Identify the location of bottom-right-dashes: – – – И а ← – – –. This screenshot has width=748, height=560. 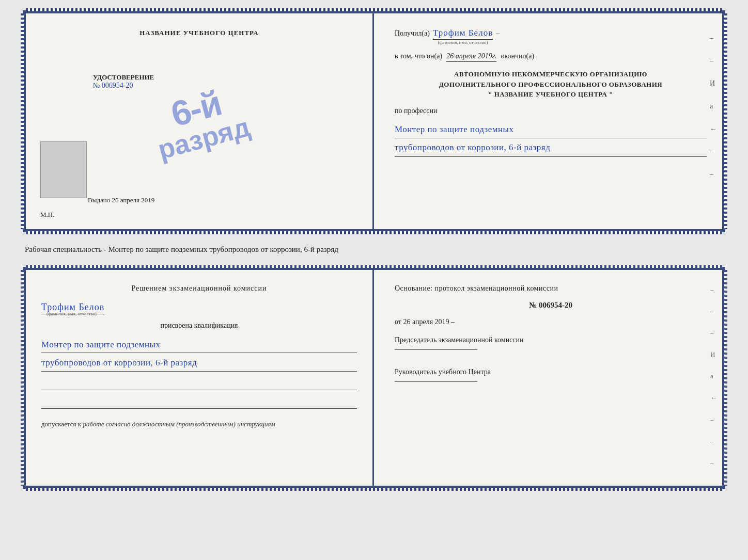
(714, 376).